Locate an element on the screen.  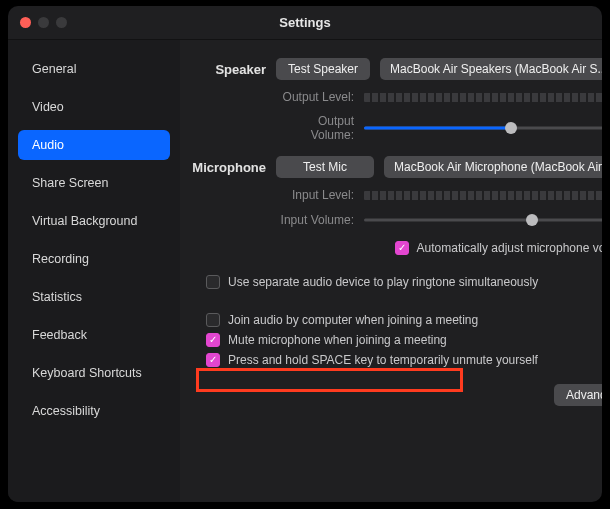
mic-device-select: MacBook Air Microphone (MacBook Air... ▲… is located at coordinates (493, 167).